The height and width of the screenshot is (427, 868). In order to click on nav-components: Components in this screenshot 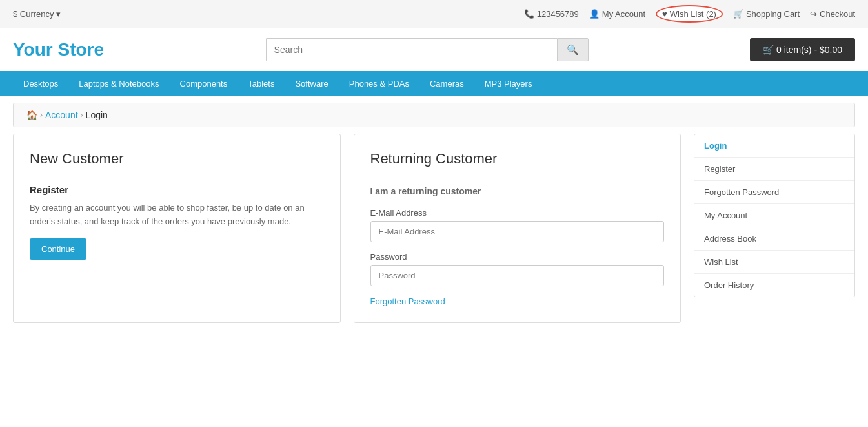, I will do `click(204, 84)`.